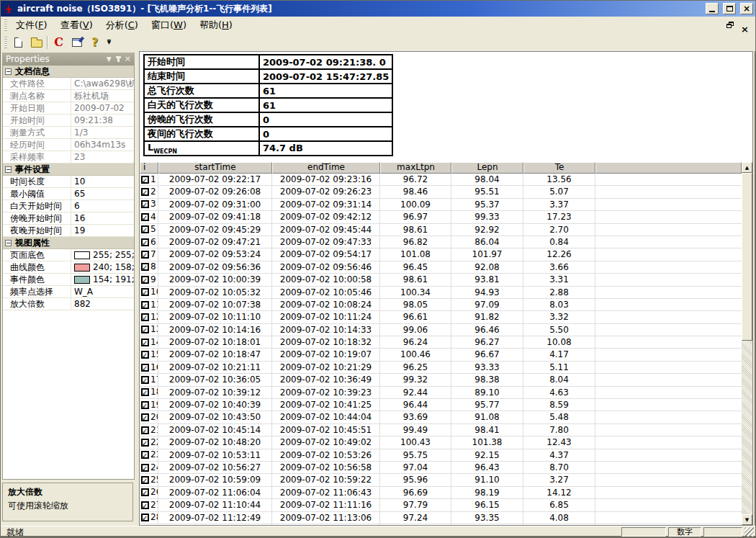 This screenshot has height=538, width=756. What do you see at coordinates (102, 267) in the screenshot?
I see `property-value: 240; 158; 158` at bounding box center [102, 267].